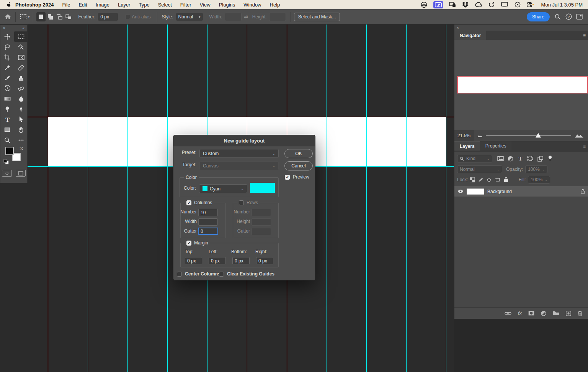 The width and height of the screenshot is (588, 372). Describe the element at coordinates (21, 47) in the screenshot. I see `magic-wand-tool` at that location.